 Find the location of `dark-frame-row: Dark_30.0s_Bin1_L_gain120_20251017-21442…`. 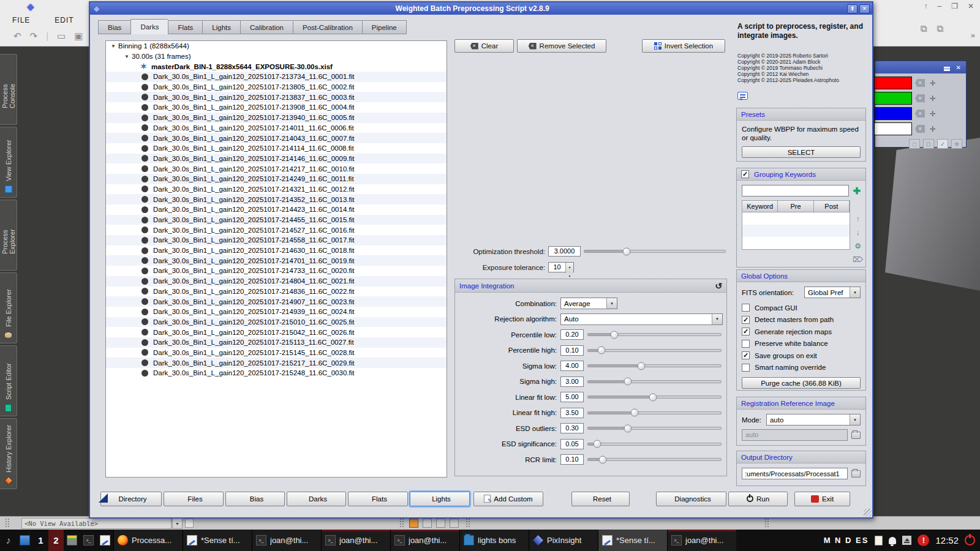

dark-frame-row: Dark_30.0s_Bin1_L_gain120_20251017-21442… is located at coordinates (276, 209).